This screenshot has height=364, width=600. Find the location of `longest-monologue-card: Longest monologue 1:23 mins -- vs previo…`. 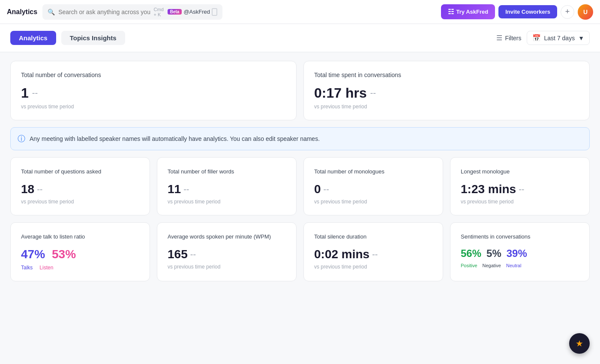

longest-monologue-card: Longest monologue 1:23 mins -- vs previo… is located at coordinates (520, 186).